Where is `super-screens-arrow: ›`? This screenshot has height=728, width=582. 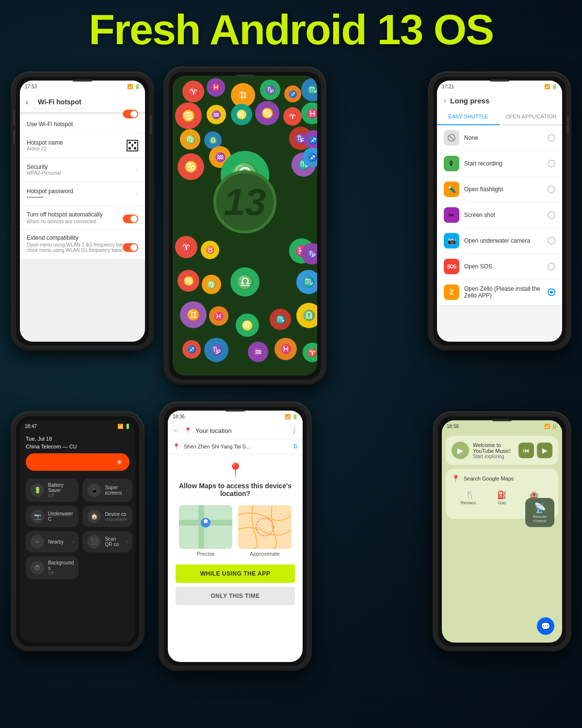 super-screens-arrow: › is located at coordinates (126, 490).